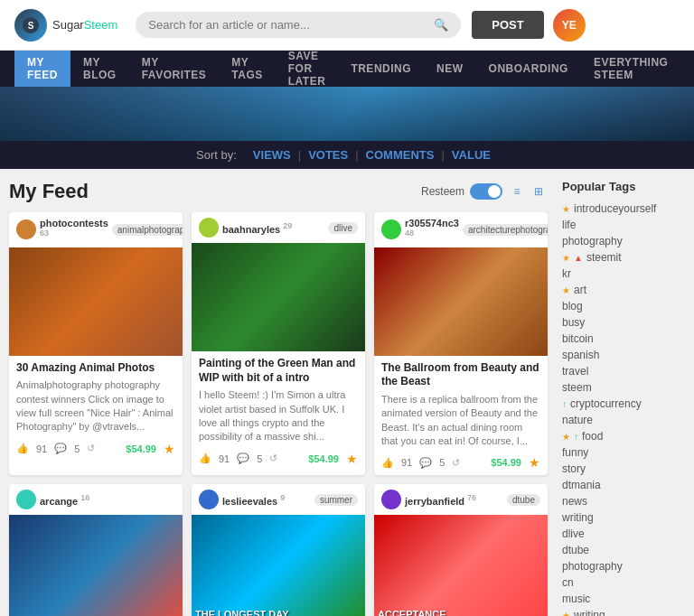  What do you see at coordinates (631, 69) in the screenshot?
I see `nav-item-everything-steem: EVERYTHING STEEM` at bounding box center [631, 69].